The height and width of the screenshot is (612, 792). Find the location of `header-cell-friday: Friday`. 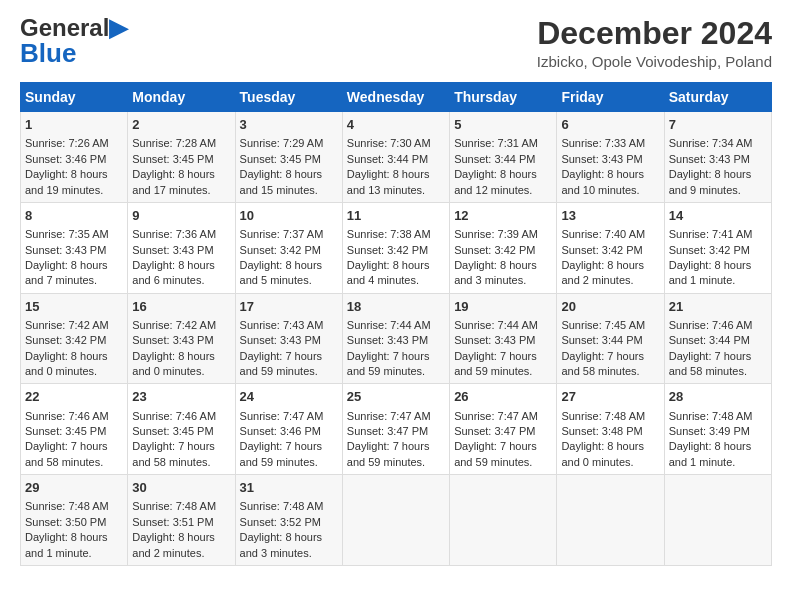

header-cell-friday: Friday is located at coordinates (610, 98).